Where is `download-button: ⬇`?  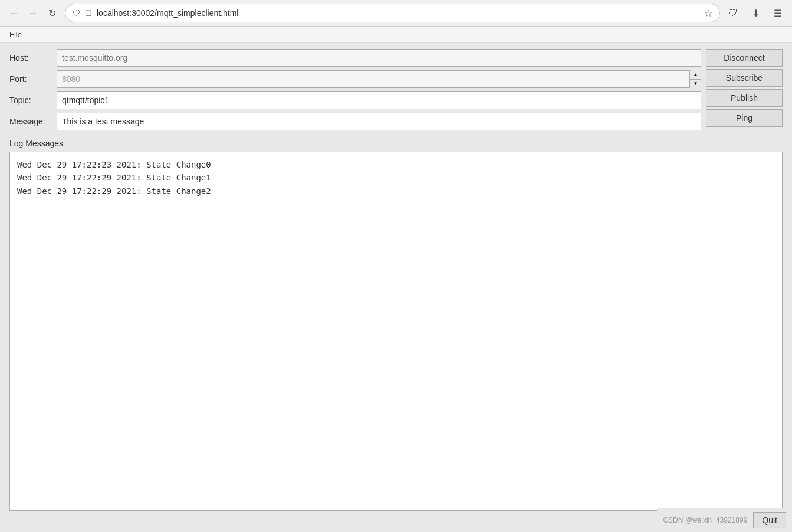 download-button: ⬇ is located at coordinates (755, 13).